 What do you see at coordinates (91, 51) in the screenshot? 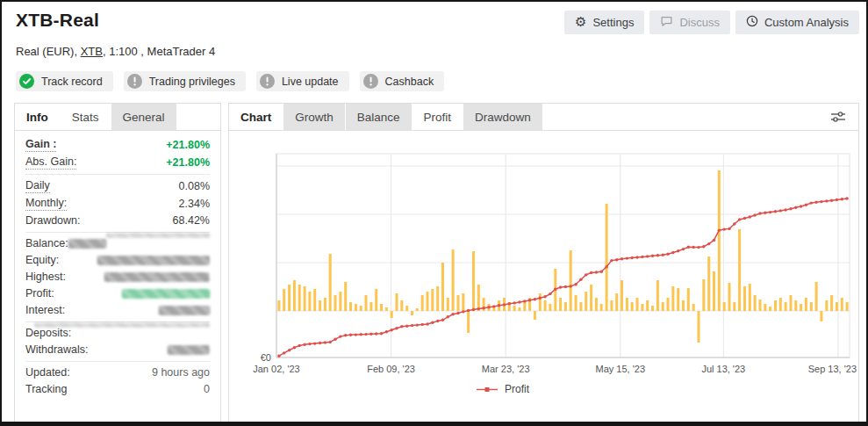
I see `broker-link: XTB` at bounding box center [91, 51].